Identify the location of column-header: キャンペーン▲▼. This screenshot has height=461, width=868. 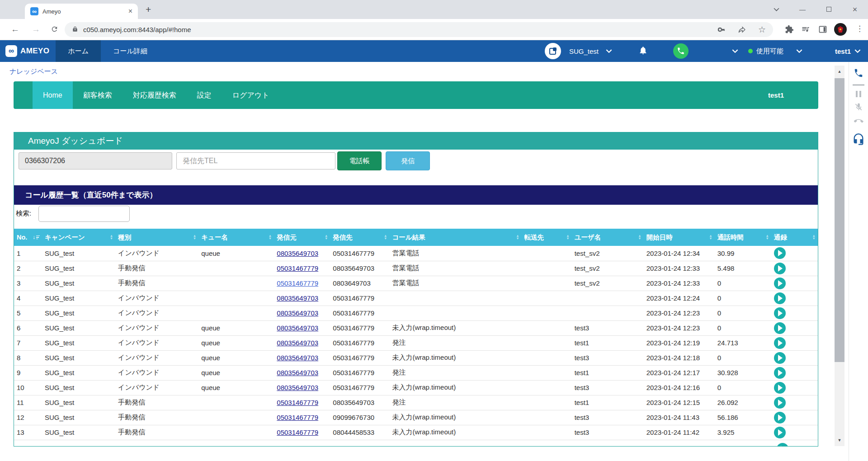
(79, 237).